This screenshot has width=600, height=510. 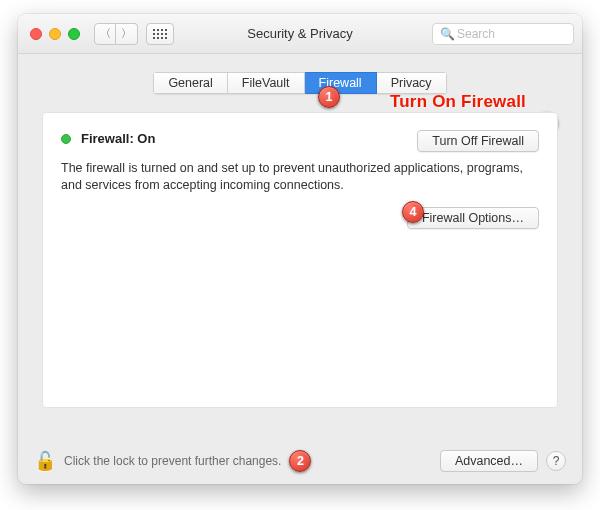 I want to click on forward-button: 〉, so click(x=127, y=34).